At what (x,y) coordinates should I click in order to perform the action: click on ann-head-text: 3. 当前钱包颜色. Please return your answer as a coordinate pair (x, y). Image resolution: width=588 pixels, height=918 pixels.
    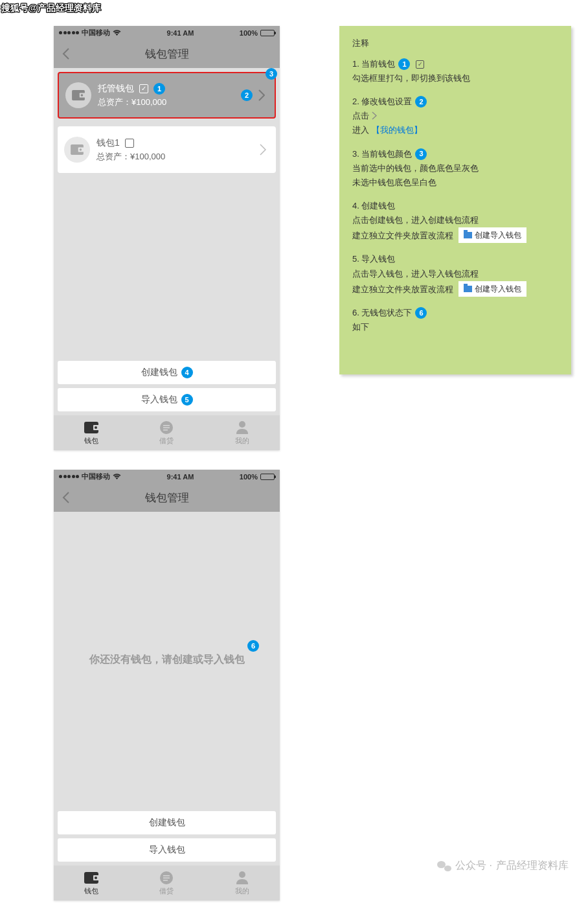
    Looking at the image, I should click on (382, 154).